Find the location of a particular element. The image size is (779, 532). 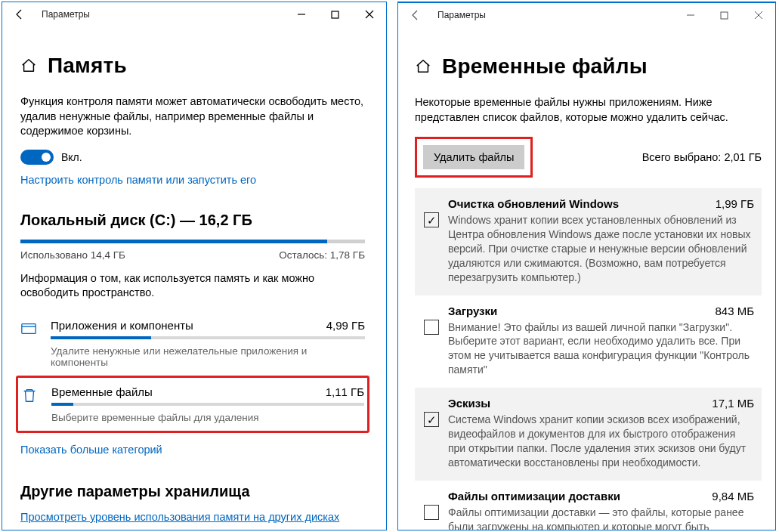

item-description: Файлы оптимизации доставки — это файлы, … is located at coordinates (601, 518).